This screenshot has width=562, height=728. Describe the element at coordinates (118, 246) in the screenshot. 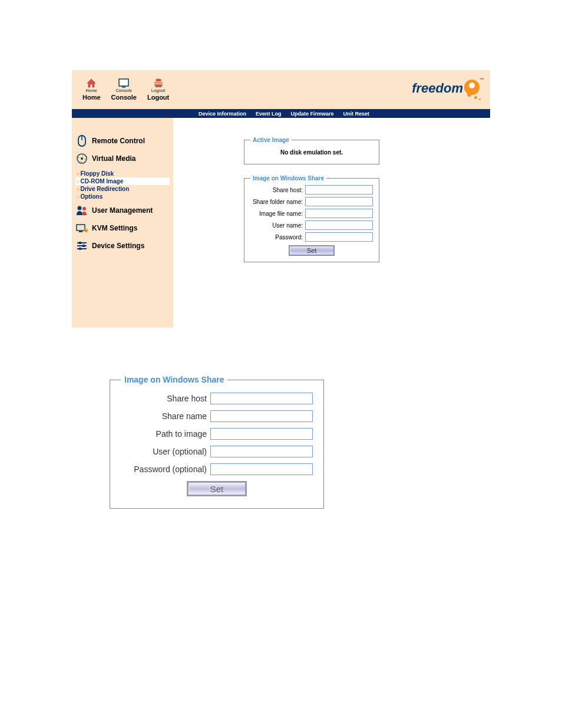

I see `sidebar-item-label: Device Settings` at that location.